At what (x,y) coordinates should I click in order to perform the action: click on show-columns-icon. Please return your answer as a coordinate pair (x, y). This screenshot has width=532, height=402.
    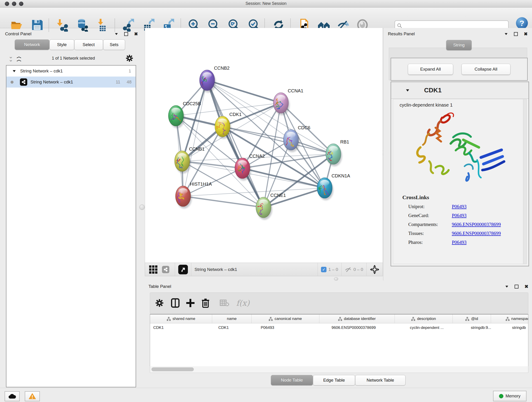
    Looking at the image, I should click on (175, 303).